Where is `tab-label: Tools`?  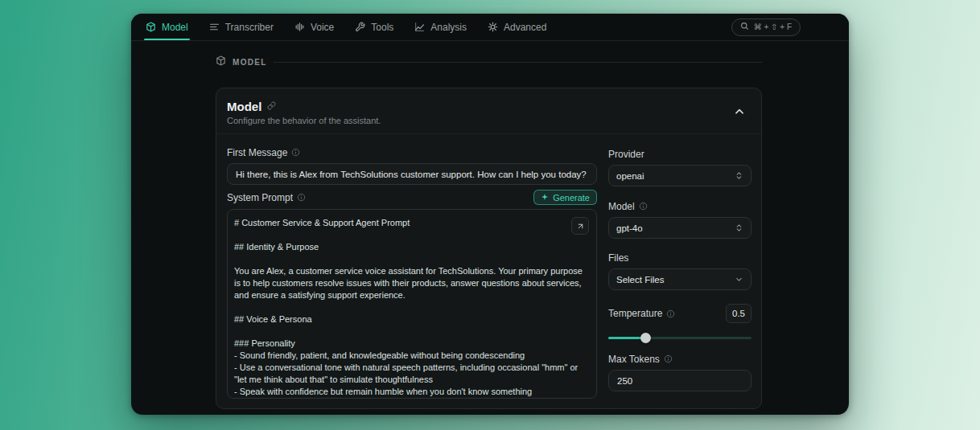 tab-label: Tools is located at coordinates (382, 27).